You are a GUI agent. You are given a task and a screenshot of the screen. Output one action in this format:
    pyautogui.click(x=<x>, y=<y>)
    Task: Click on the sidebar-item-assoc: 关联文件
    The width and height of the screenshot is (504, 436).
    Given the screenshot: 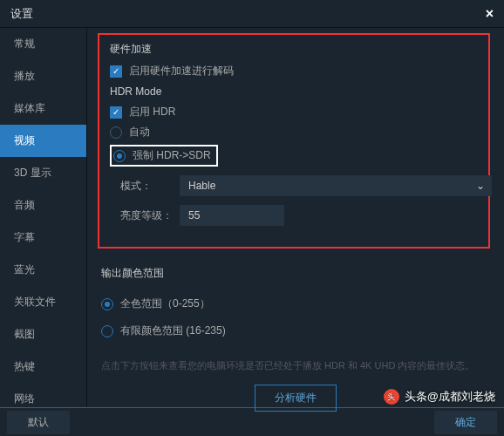 What is the action you would take?
    pyautogui.click(x=44, y=302)
    